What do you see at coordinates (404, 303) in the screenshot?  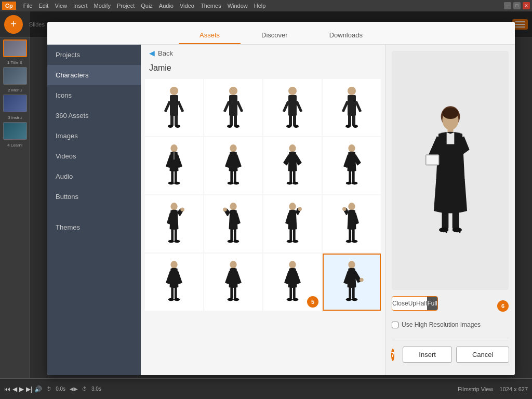 I see `view-btn-closeup: CloseUp` at bounding box center [404, 303].